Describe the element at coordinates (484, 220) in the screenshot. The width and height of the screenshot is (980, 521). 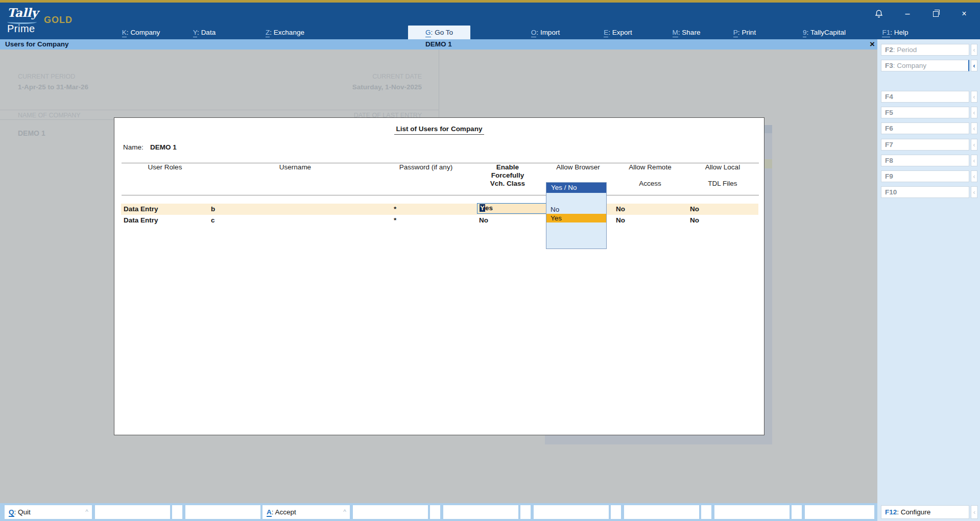
I see `cell-enable-vch-class: No` at that location.